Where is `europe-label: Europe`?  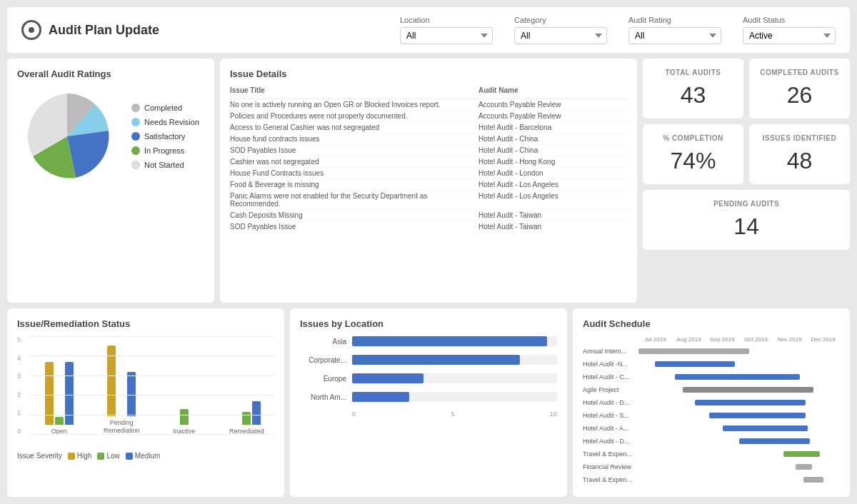 europe-label: Europe is located at coordinates (323, 378).